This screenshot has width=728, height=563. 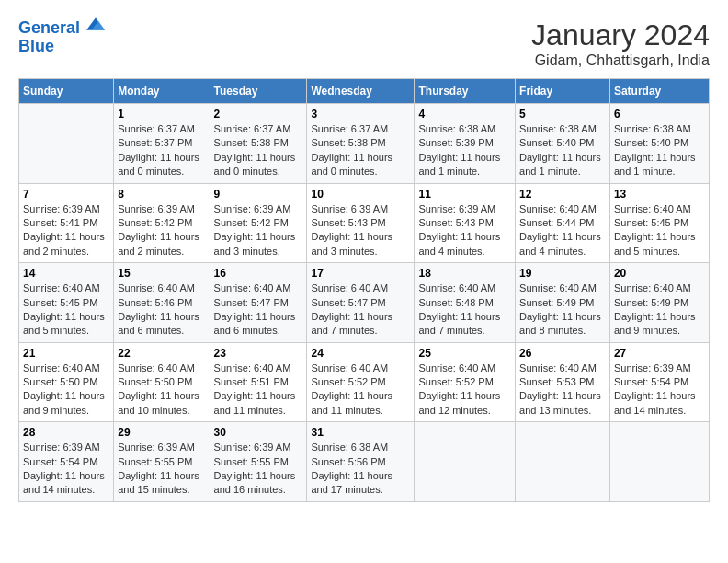 I want to click on day-header-wednesday: Wednesday, so click(x=360, y=92).